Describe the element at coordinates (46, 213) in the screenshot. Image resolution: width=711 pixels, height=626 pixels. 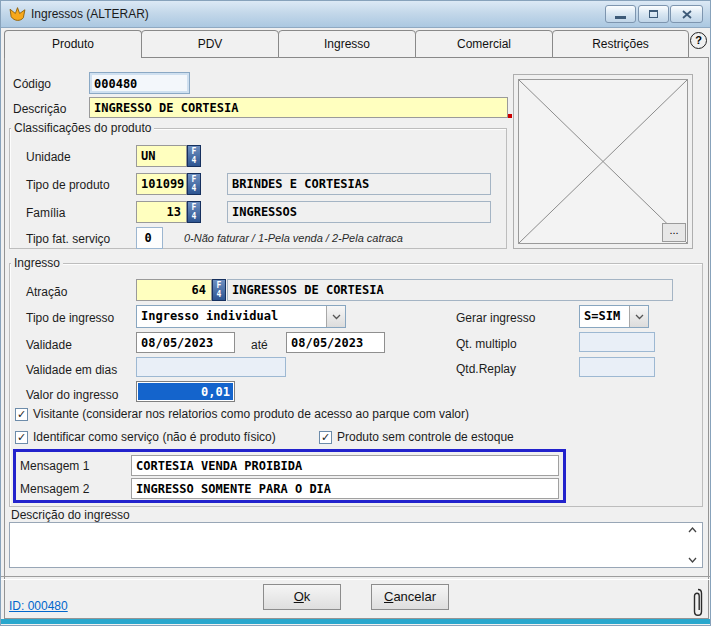
I see `familia-label: Família` at that location.